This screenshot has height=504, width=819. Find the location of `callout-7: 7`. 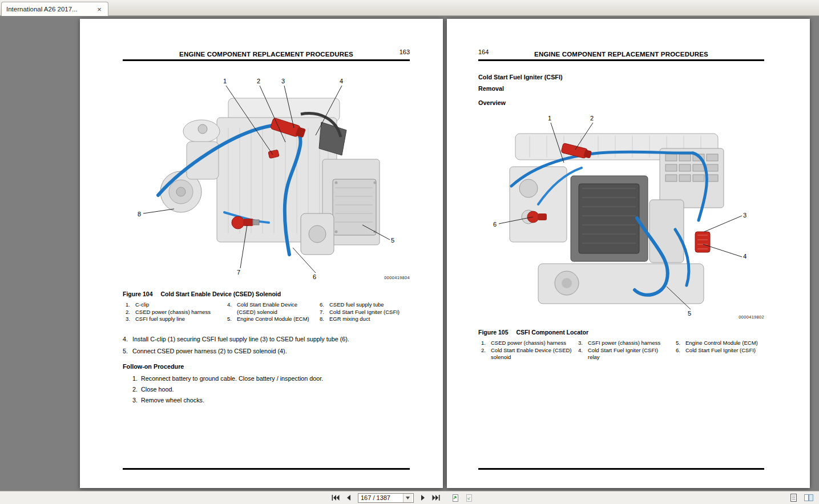

callout-7: 7 is located at coordinates (239, 273).